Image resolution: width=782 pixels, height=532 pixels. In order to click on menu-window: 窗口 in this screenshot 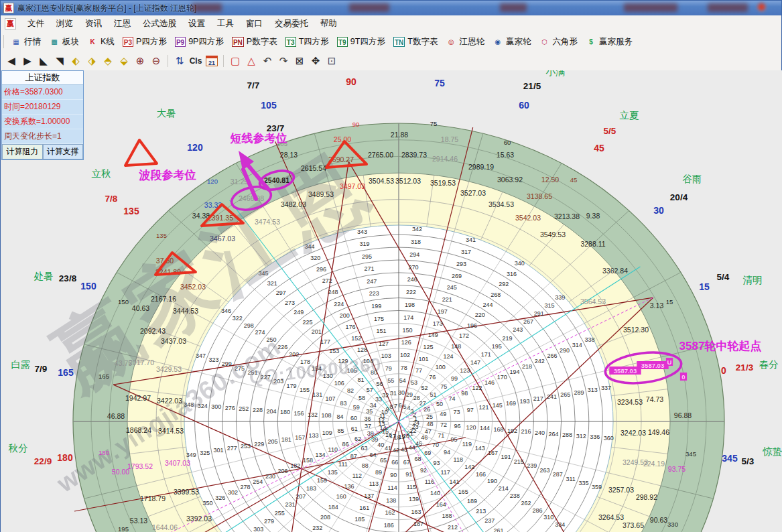, I will do `click(255, 24)`.